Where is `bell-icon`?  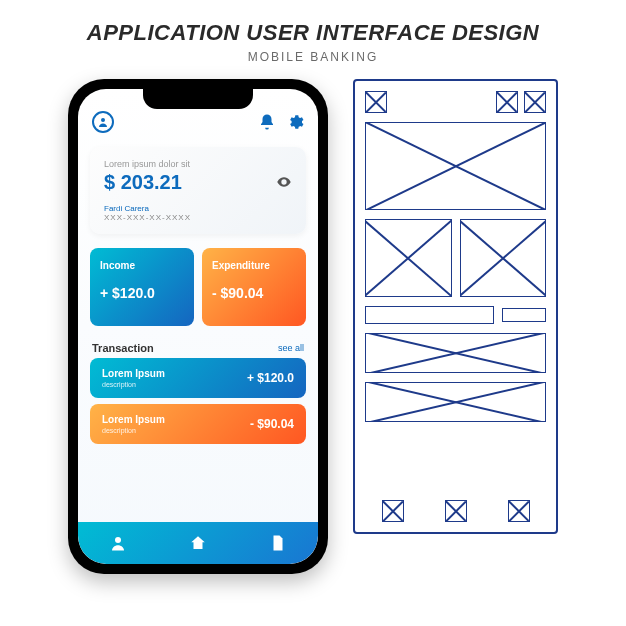
bell-icon is located at coordinates (267, 122).